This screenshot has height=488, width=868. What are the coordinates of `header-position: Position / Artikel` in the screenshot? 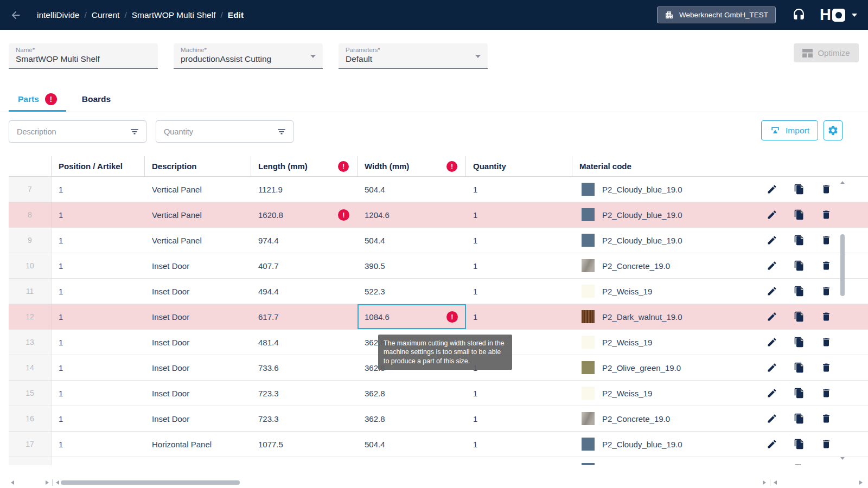 It's located at (98, 166).